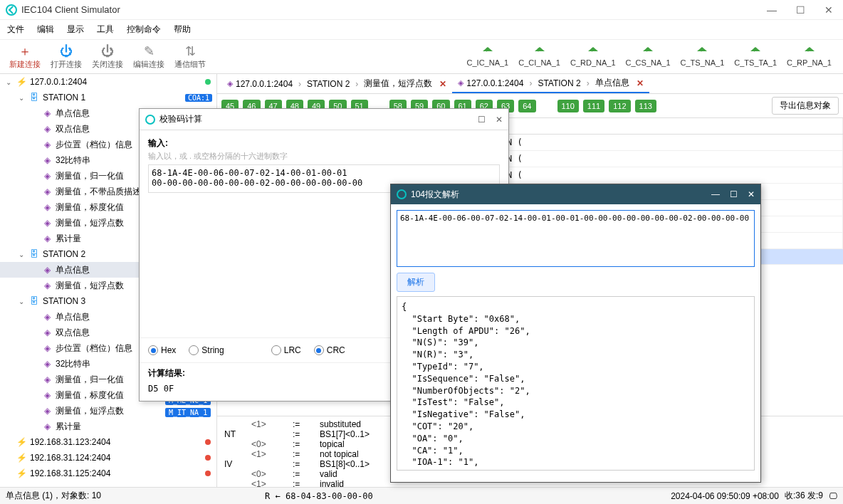 The width and height of the screenshot is (843, 504). What do you see at coordinates (751, 194) in the screenshot?
I see `parse-close-button: ✕` at bounding box center [751, 194].